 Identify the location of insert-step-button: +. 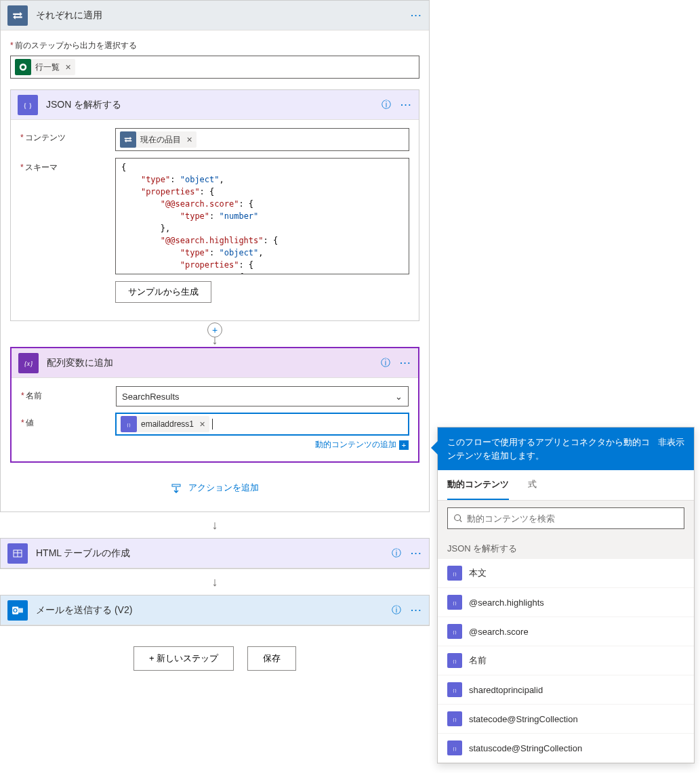
(215, 330).